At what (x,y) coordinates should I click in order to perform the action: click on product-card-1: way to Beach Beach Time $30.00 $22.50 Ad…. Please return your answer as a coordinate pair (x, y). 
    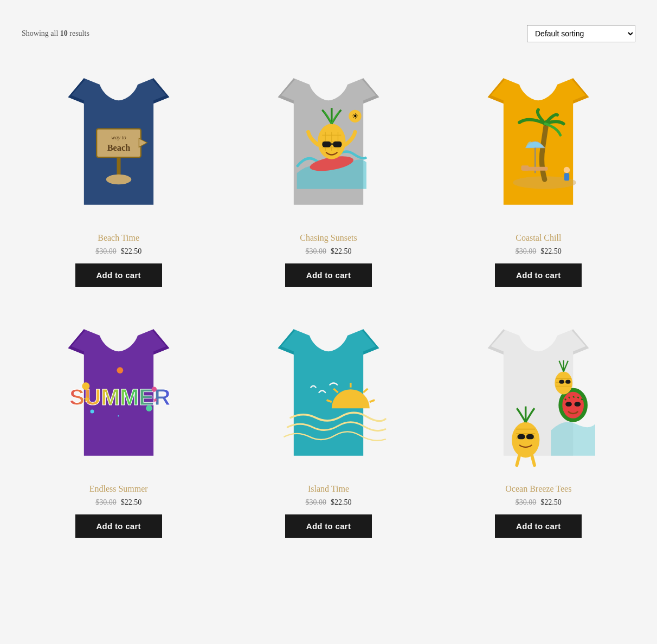
    Looking at the image, I should click on (118, 172).